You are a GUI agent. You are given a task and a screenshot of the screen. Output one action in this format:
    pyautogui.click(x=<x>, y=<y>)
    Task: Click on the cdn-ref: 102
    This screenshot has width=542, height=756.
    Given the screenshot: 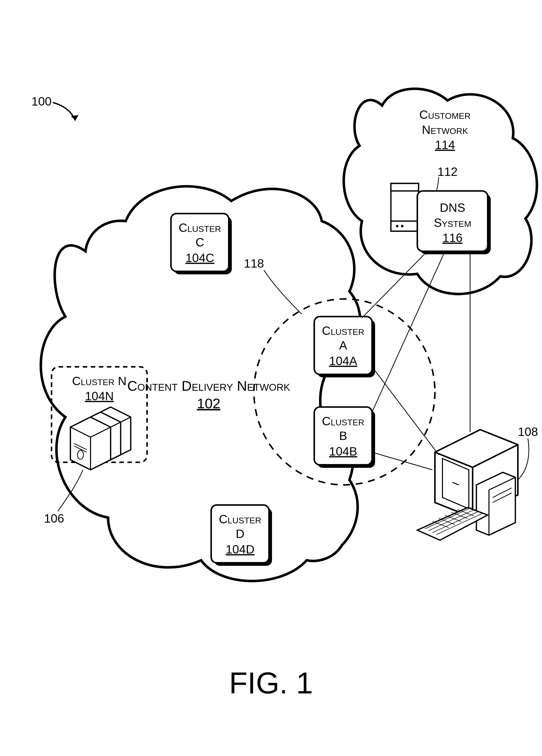 What is the action you would take?
    pyautogui.click(x=208, y=403)
    